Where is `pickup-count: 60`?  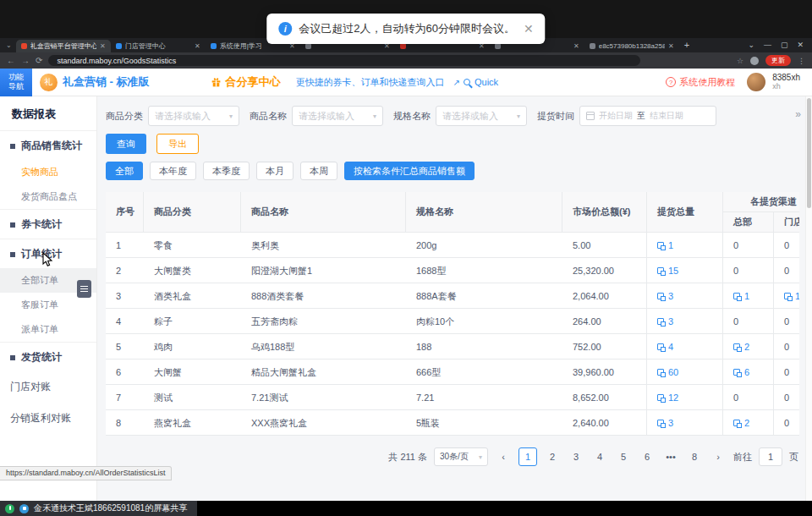
pickup-count: 60 is located at coordinates (673, 372).